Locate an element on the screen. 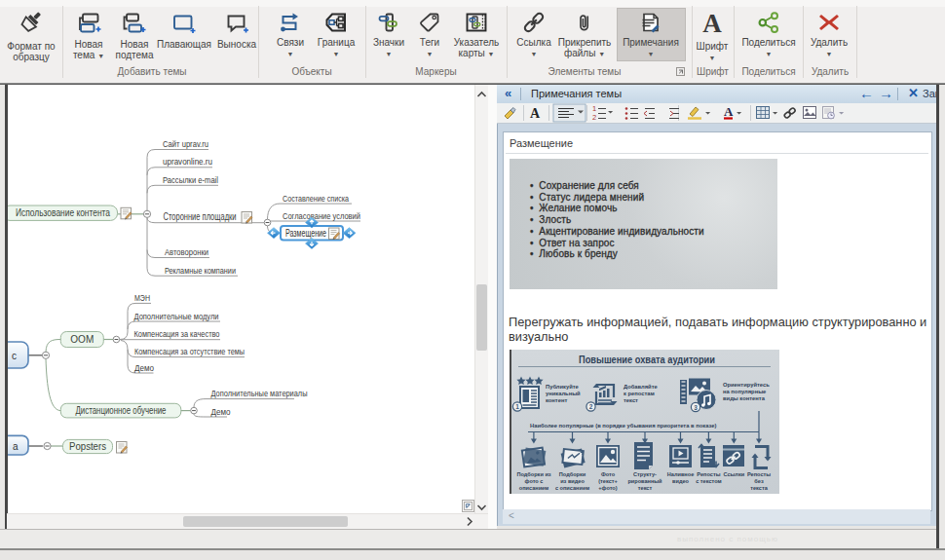  svg-text: описанием is located at coordinates (534, 488).